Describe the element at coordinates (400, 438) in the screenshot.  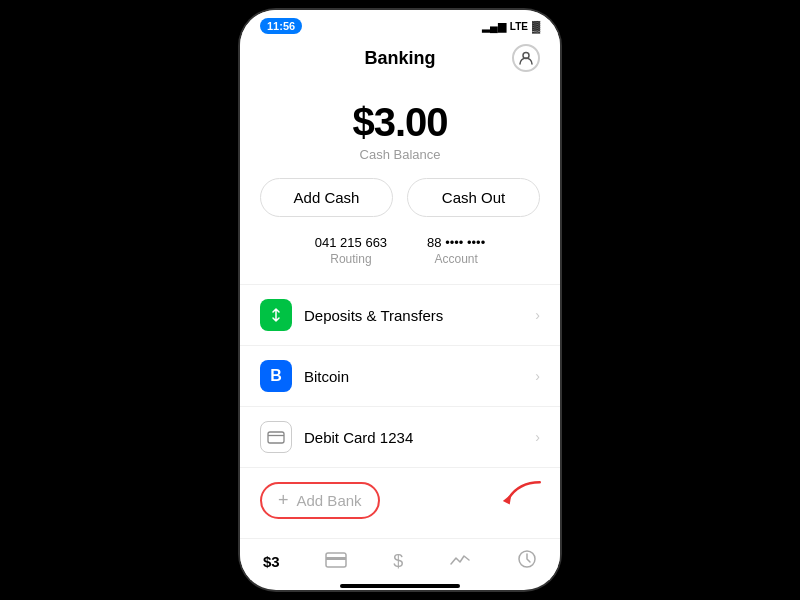
I see `menu-item-debit-card: Debit Card 1234 ›` at that location.